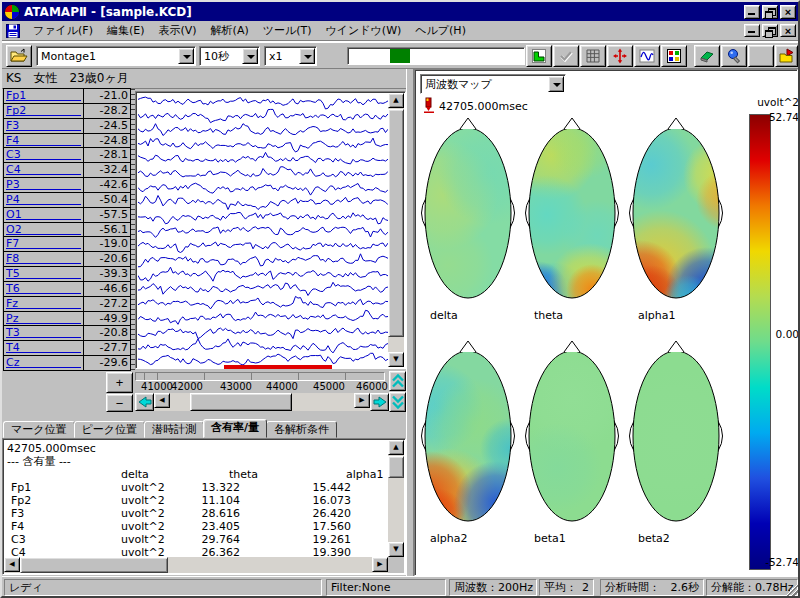 This screenshot has height=598, width=800. What do you see at coordinates (44, 244) in the screenshot?
I see `channel-label-F7: F7` at bounding box center [44, 244].